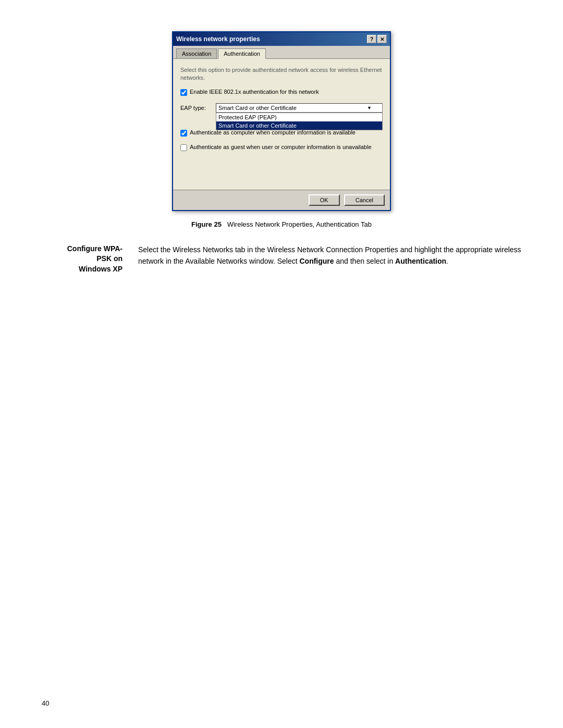  Describe the element at coordinates (197, 54) in the screenshot. I see `tab-association: Association` at that location.